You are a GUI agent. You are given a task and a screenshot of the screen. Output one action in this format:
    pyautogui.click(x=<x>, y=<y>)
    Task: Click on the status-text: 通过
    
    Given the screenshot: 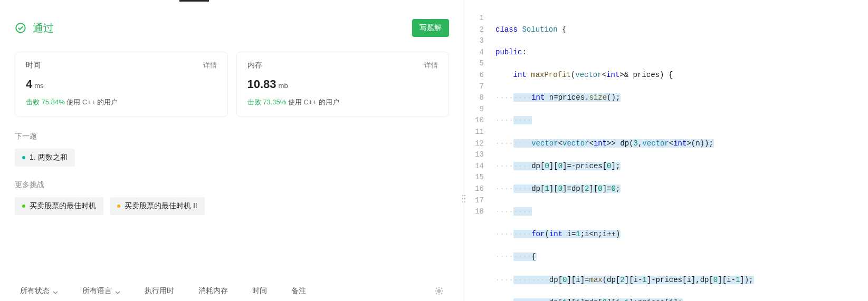 What is the action you would take?
    pyautogui.click(x=43, y=28)
    